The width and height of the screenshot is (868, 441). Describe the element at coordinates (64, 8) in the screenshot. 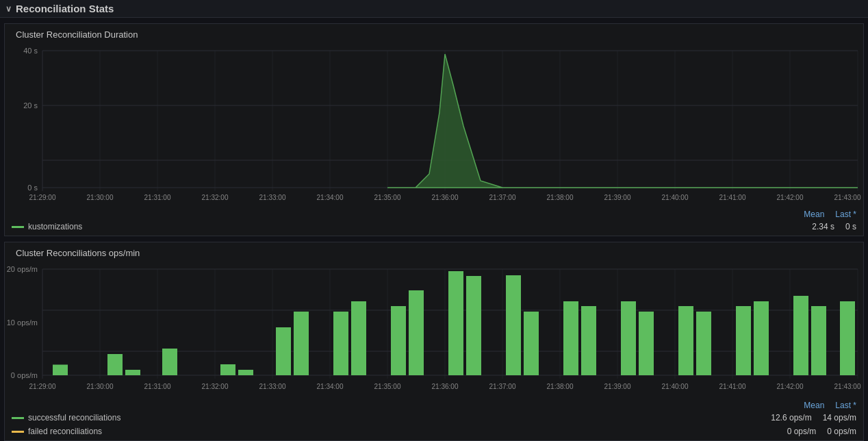

I see `section-title: Reconciliation Stats` at that location.